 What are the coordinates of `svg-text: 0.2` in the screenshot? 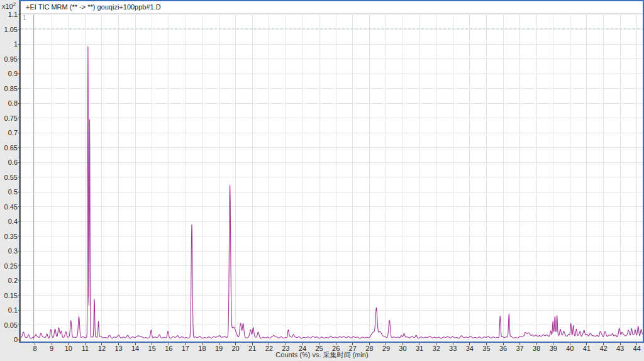 It's located at (13, 280).